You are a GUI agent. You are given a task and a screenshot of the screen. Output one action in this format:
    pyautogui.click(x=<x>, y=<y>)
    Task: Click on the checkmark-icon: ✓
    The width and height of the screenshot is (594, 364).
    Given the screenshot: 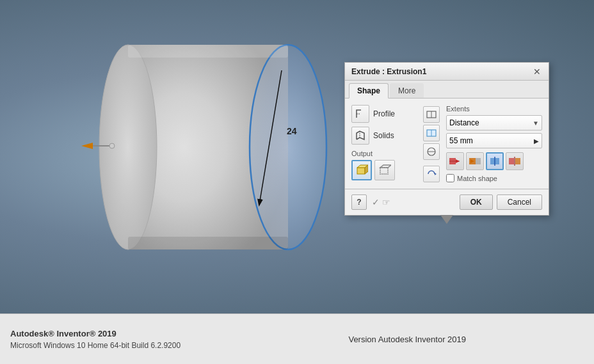 What is the action you would take?
    pyautogui.click(x=376, y=202)
    